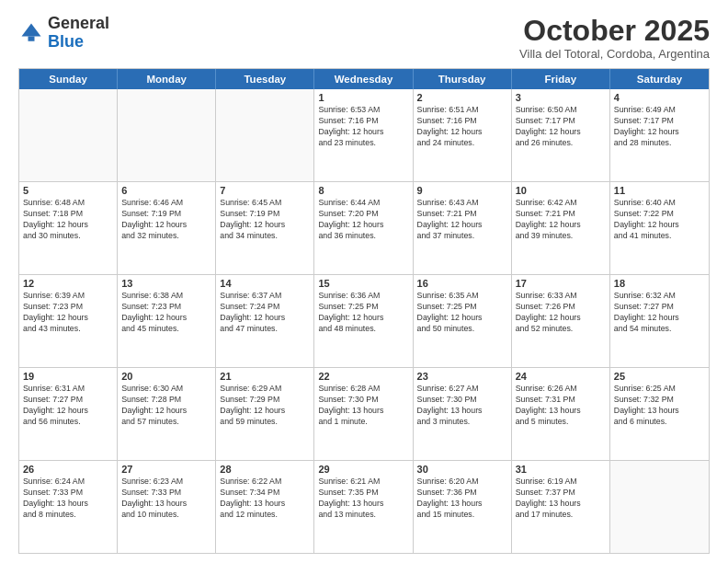  Describe the element at coordinates (68, 376) in the screenshot. I see `day-number: 19` at that location.